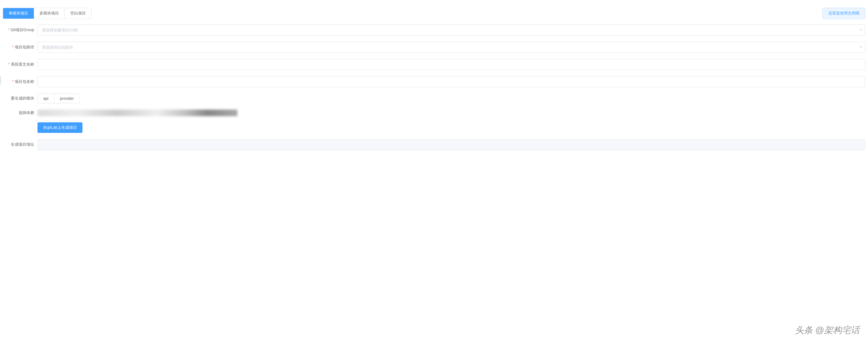 This screenshot has height=342, width=868. I want to click on git-group-select, so click(452, 30).